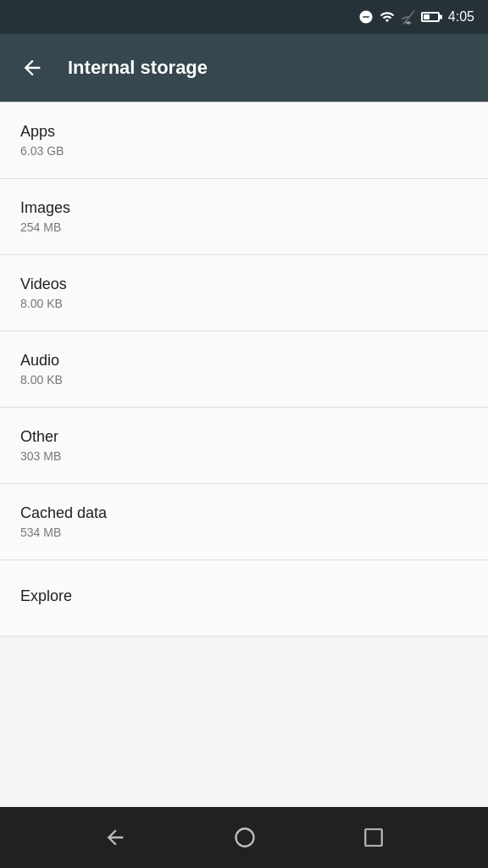 The image size is (488, 868). Describe the element at coordinates (244, 522) in the screenshot. I see `cached-data-item: Cached data 534 MB` at that location.